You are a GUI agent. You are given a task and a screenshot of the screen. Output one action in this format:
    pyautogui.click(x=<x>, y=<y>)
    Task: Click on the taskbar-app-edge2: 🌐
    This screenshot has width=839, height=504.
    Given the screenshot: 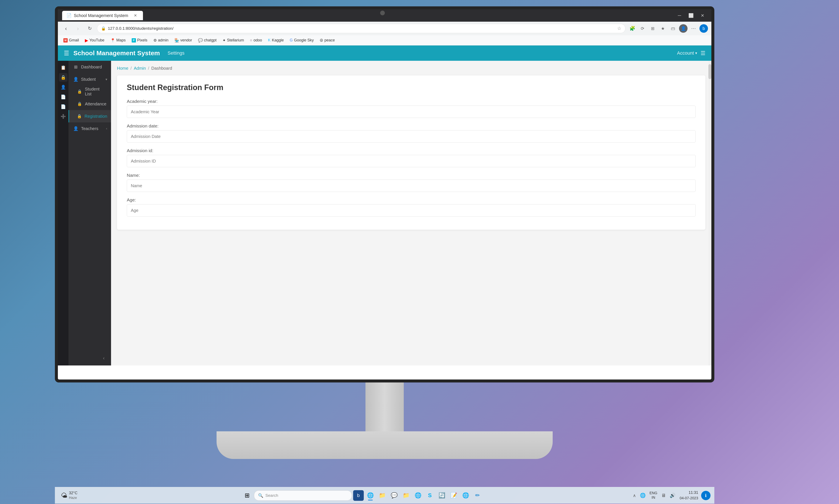 What is the action you would take?
    pyautogui.click(x=466, y=496)
    